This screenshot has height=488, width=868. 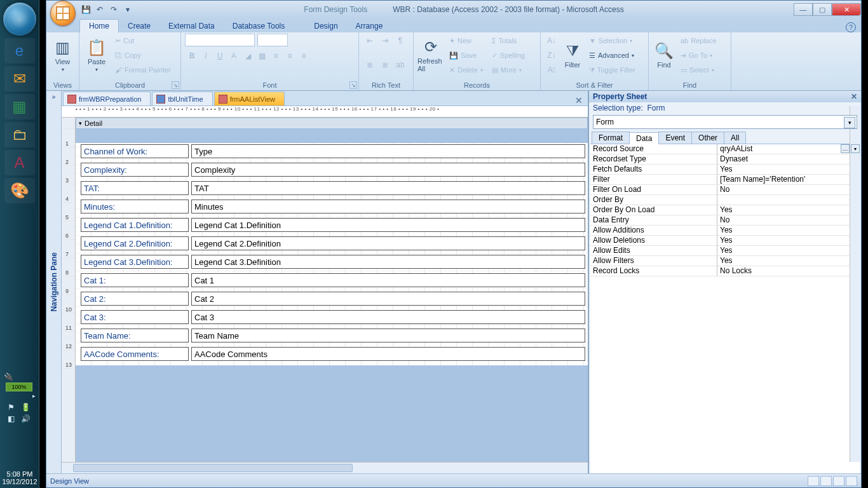 I want to click on volume-icon: 🔊, so click(x=25, y=419).